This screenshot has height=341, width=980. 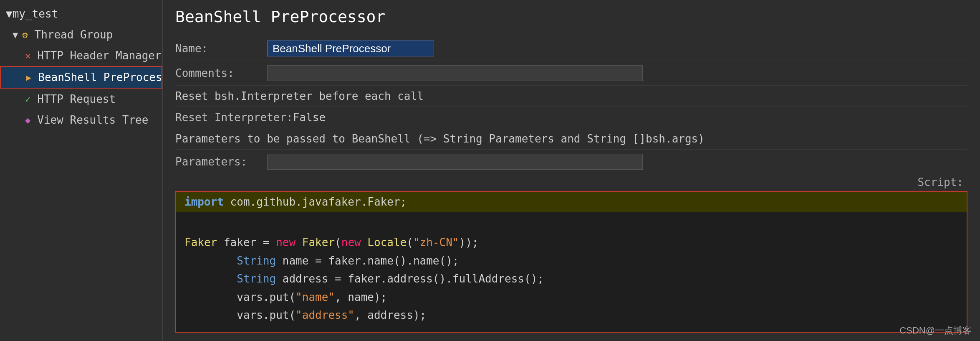 What do you see at coordinates (571, 161) in the screenshot?
I see `parameters-row: Parameters:` at bounding box center [571, 161].